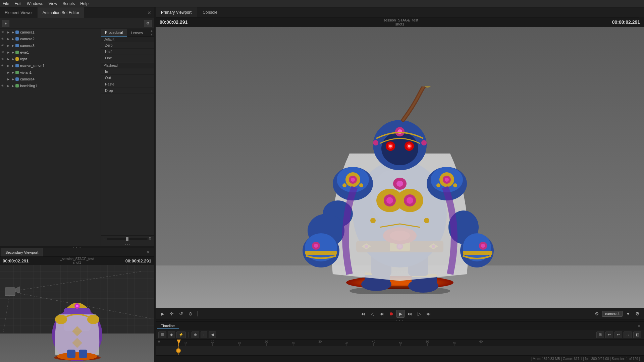 This screenshot has width=644, height=362. What do you see at coordinates (61, 13) in the screenshot?
I see `tab-animation-set-editor: Animation Set Editor` at bounding box center [61, 13].